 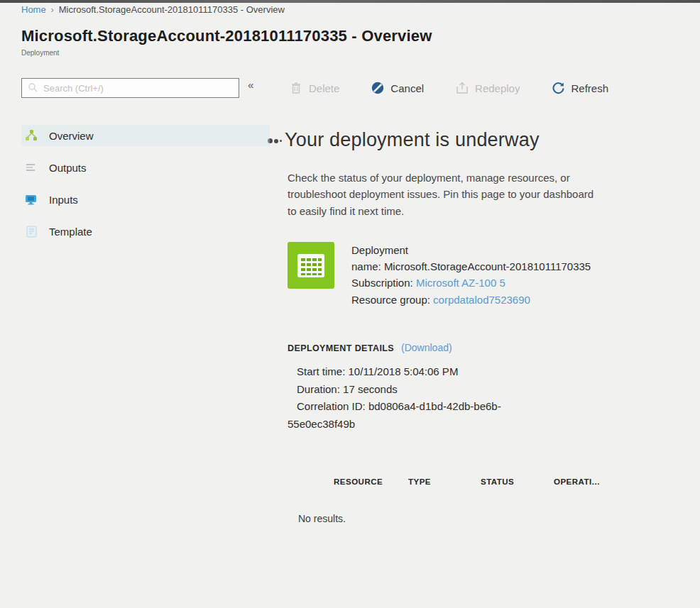 What do you see at coordinates (481, 299) in the screenshot?
I see `resource-group-link: corpdatalod7523690` at bounding box center [481, 299].